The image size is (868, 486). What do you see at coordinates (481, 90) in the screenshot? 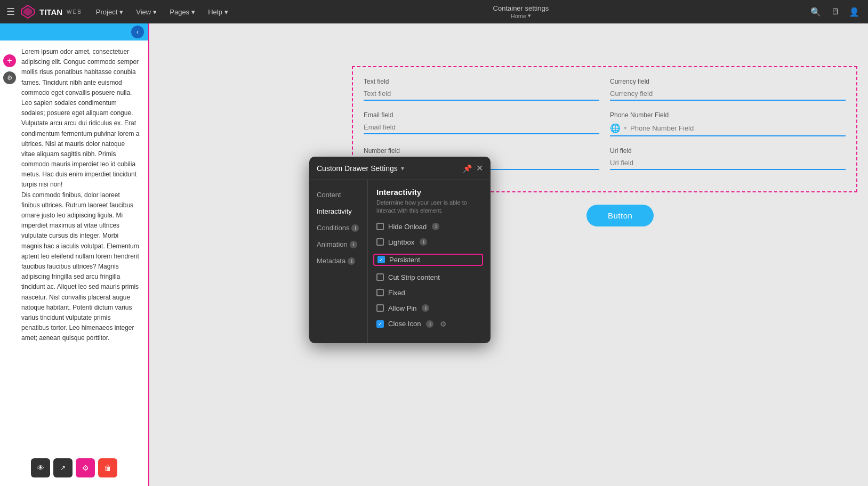
I see `text-field-group: Text field` at bounding box center [481, 90].